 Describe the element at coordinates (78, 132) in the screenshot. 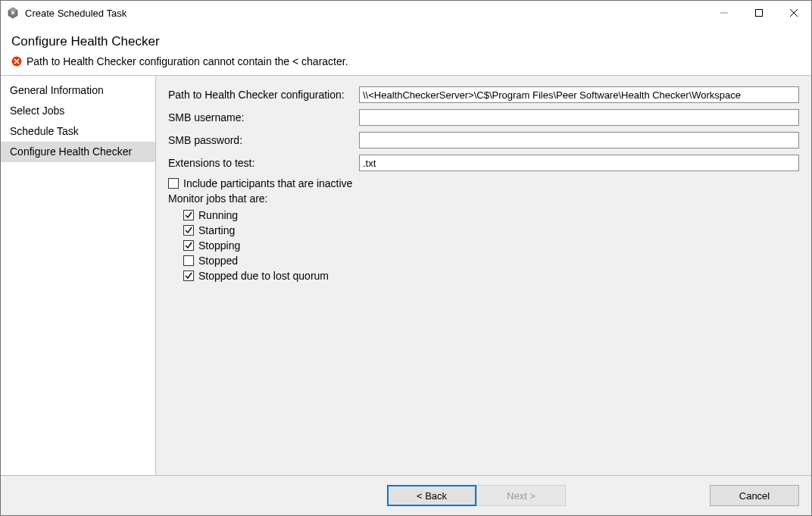

I see `sidebar-item-schedule-task: Schedule Task` at that location.